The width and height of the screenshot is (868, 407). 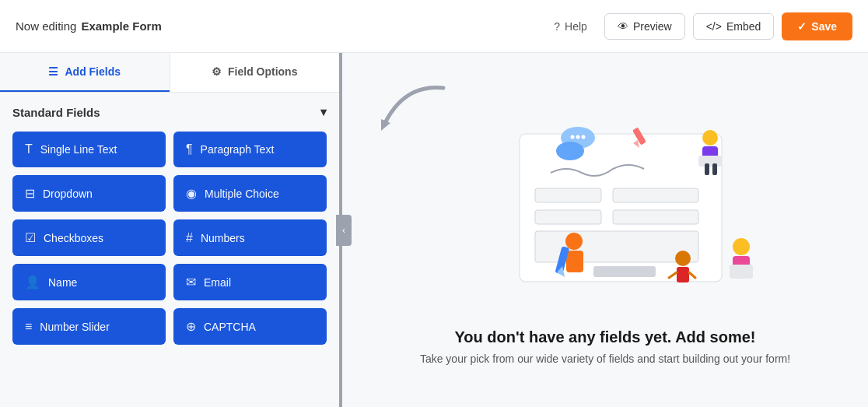 I want to click on field-btn-single-line-text: T Single Line Text, so click(x=89, y=149).